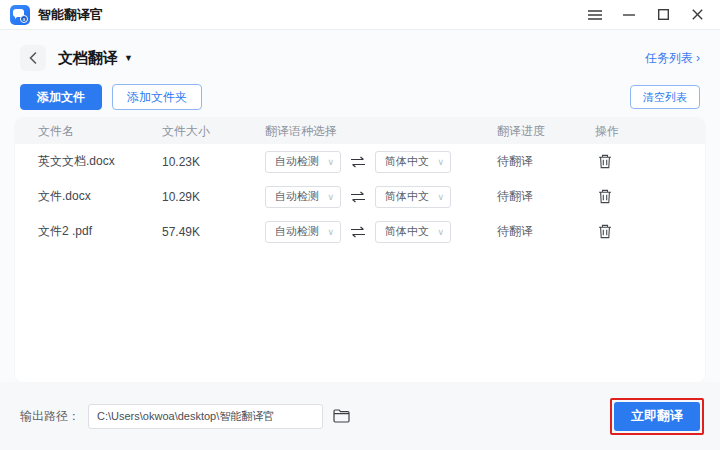  Describe the element at coordinates (697, 15) in the screenshot. I see `close-icon` at that location.